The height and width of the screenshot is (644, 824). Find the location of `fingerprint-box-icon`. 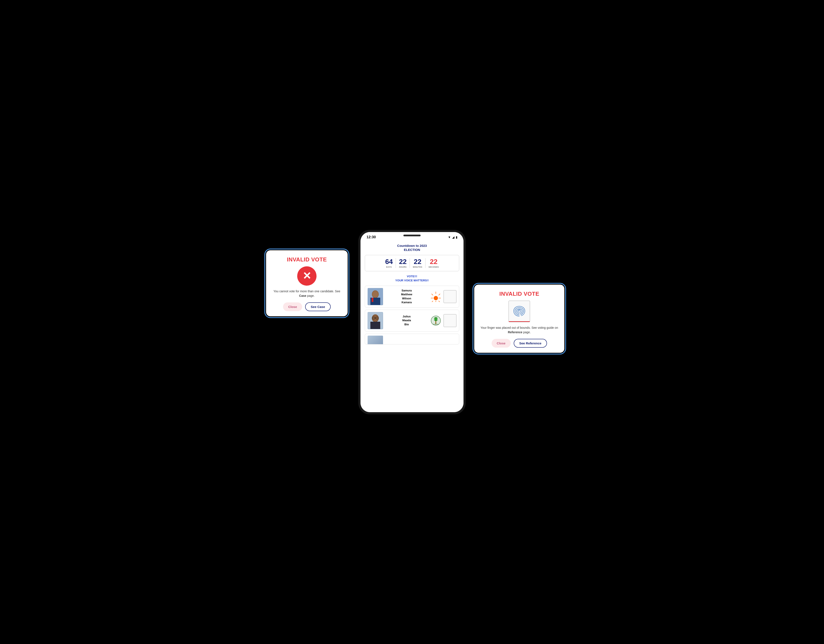

fingerprint-box-icon is located at coordinates (519, 311).